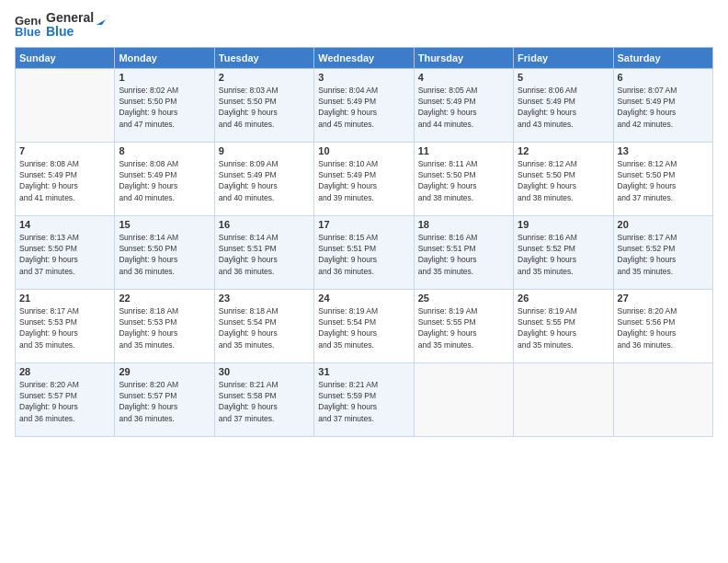  What do you see at coordinates (265, 107) in the screenshot?
I see `day-info: Sunrise: 8:03 AMSunset: 5:50 PMDaylight:…` at bounding box center [265, 107].